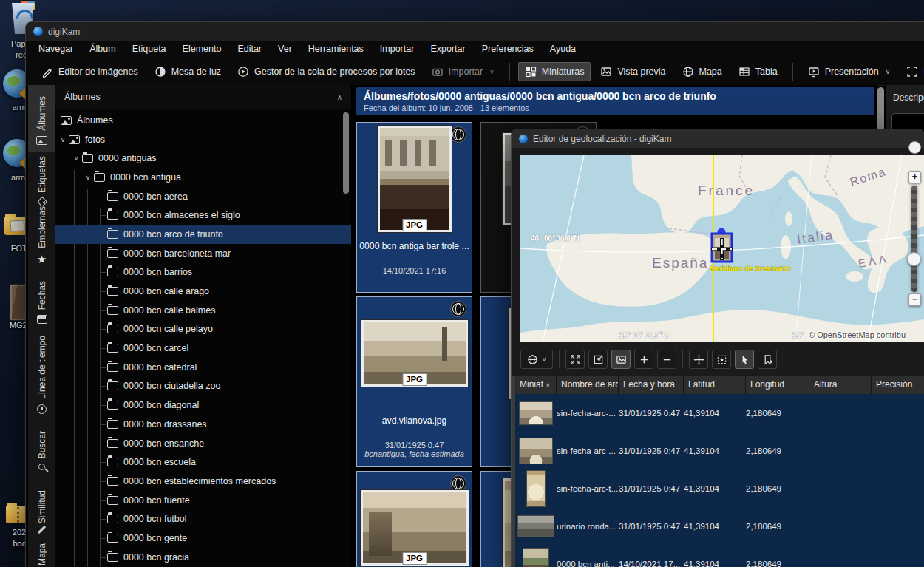 The image size is (924, 567). I want to click on map-zoom-in-button: +, so click(915, 177).